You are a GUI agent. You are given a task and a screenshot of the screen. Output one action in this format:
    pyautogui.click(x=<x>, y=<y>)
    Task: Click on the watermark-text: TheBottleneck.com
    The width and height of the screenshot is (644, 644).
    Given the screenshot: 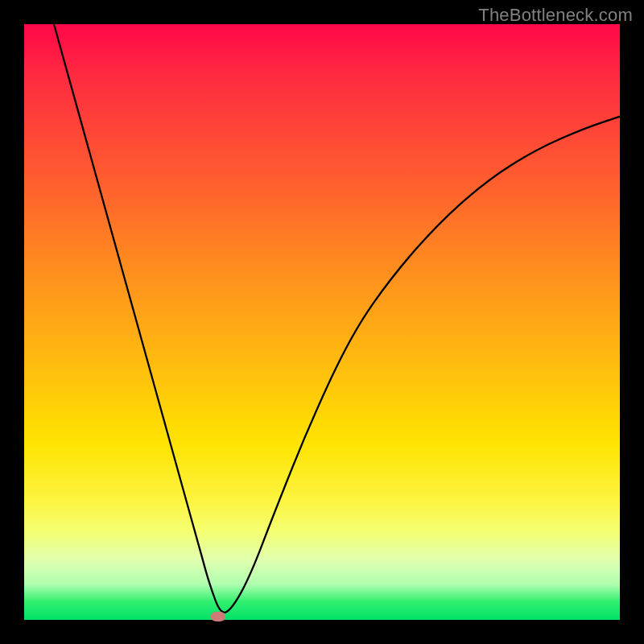 What is the action you would take?
    pyautogui.click(x=555, y=15)
    